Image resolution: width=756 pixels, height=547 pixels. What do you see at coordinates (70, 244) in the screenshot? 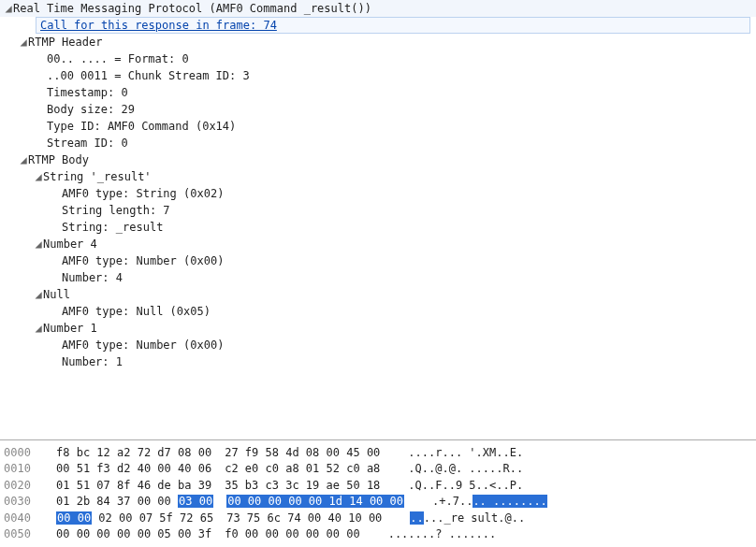
I see `body-item-label: Number 4` at bounding box center [70, 244].